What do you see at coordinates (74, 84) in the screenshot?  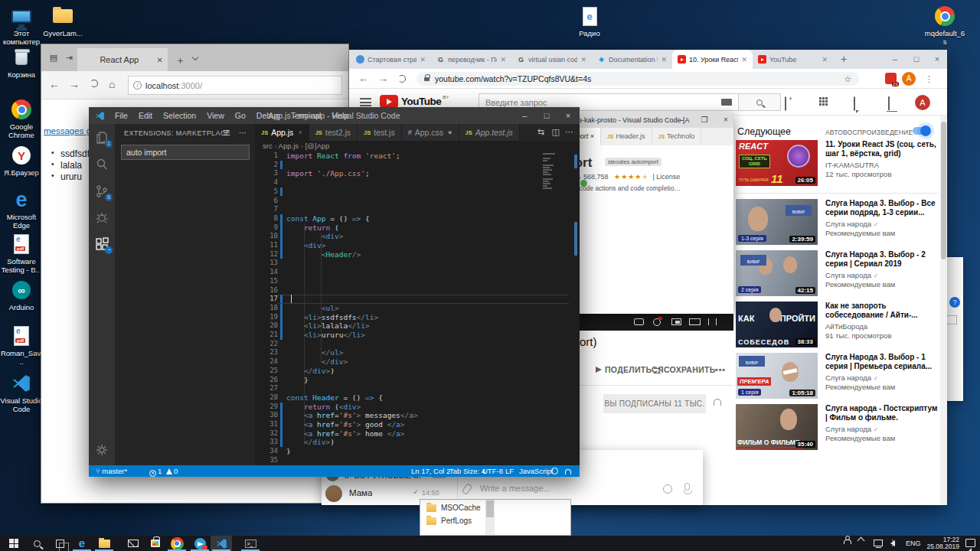 I see `edge-forward-icon: →` at bounding box center [74, 84].